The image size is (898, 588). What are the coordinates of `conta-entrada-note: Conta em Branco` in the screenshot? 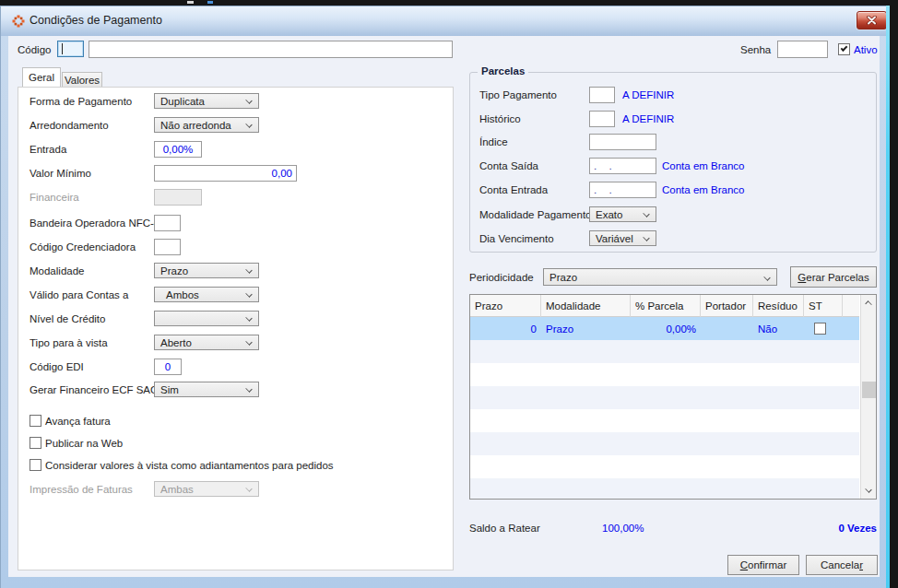 It's located at (703, 190).